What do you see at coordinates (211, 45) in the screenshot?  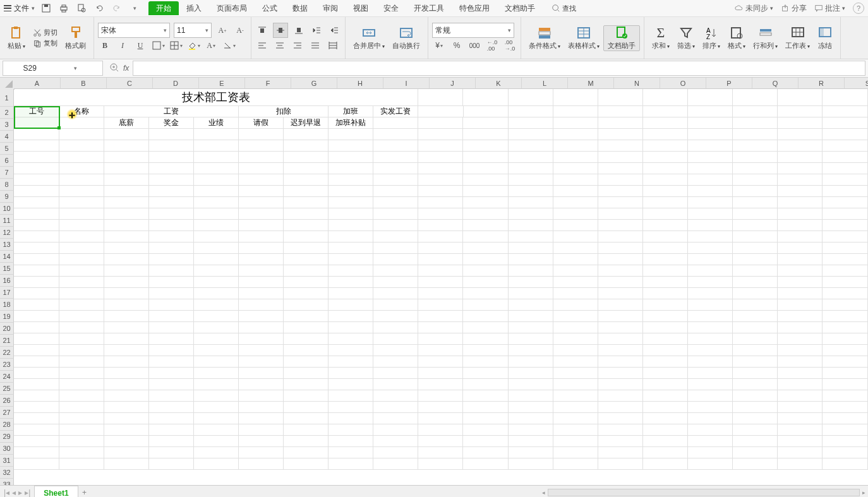 I see `font-color-button: A` at bounding box center [211, 45].